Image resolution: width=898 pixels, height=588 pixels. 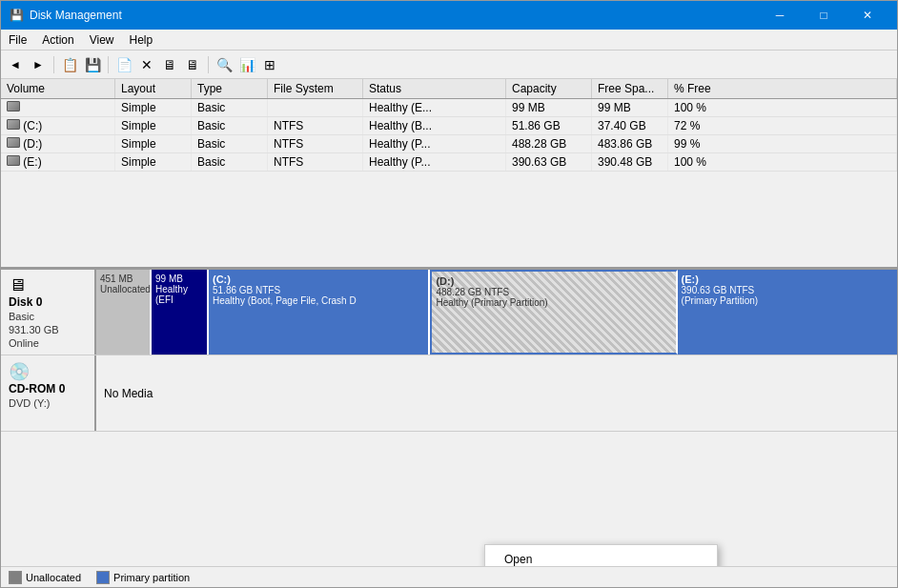 What do you see at coordinates (180, 313) in the screenshot?
I see `partition-efi: 99 MB Healthy (EFI` at bounding box center [180, 313].